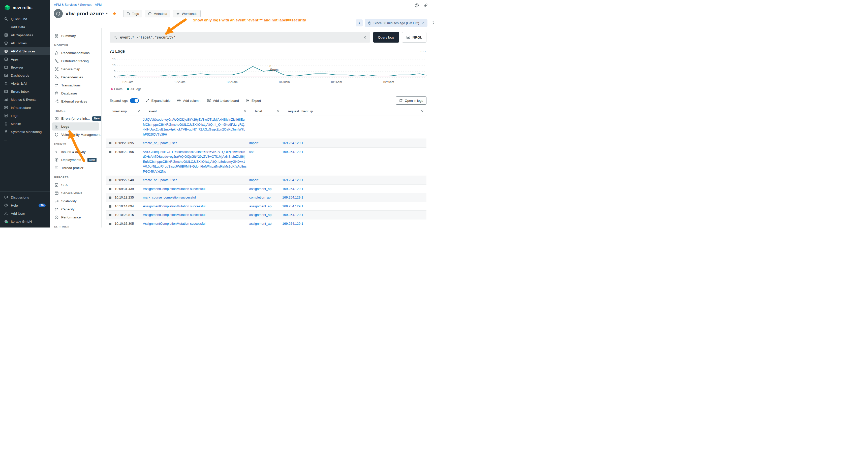 The width and height of the screenshot is (868, 455). I want to click on nav-item-thread-profiler: Thread profiler, so click(75, 168).